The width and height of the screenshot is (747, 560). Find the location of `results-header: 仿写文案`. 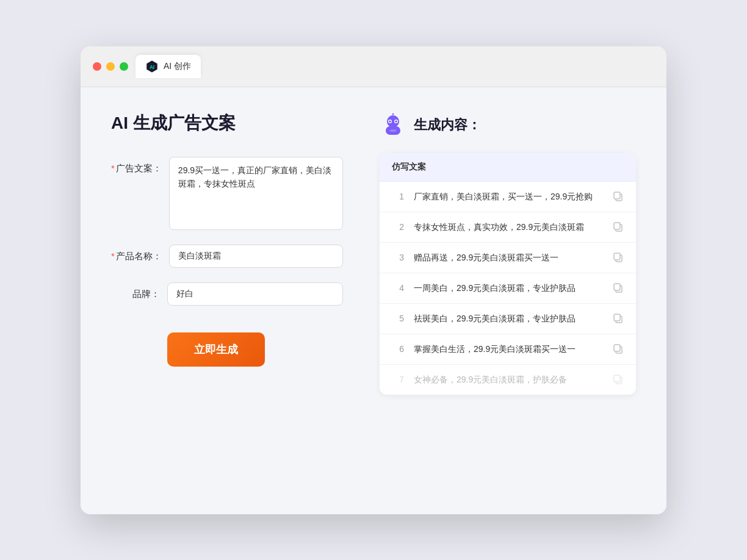

results-header: 仿写文案 is located at coordinates (508, 167).